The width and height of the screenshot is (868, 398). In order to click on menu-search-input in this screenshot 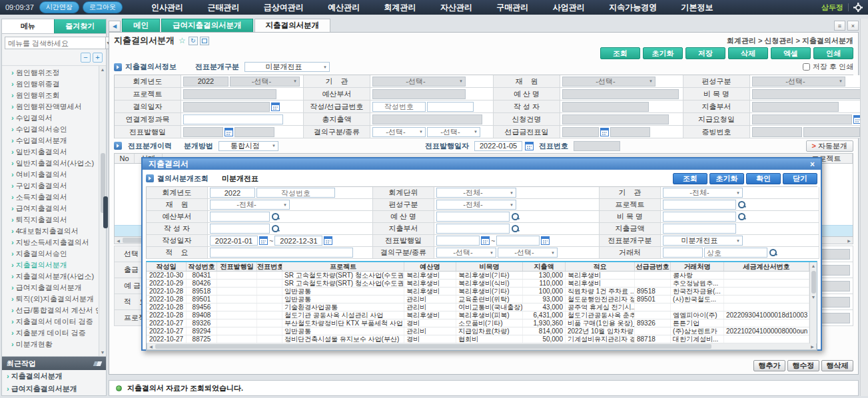, I will do `click(55, 43)`.